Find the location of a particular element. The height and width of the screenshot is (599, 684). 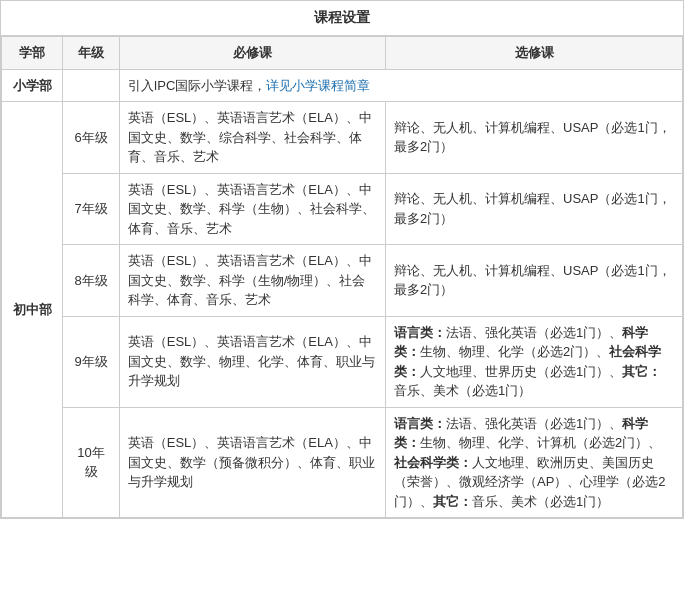

link-details: 详见小学课程简章 is located at coordinates (318, 86).